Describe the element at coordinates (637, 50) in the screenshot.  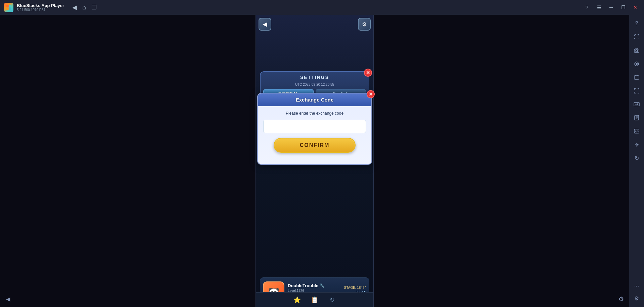
I see `sidebar-camera-icon` at that location.